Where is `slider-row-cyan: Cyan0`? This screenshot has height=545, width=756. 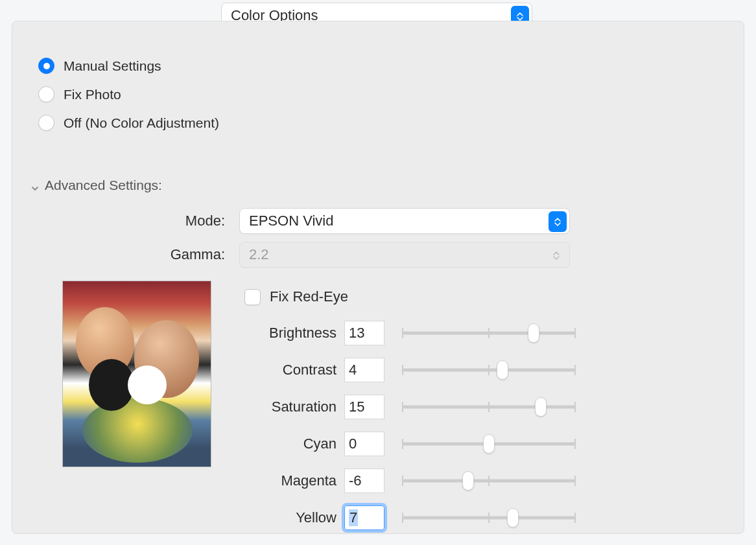 slider-row-cyan: Cyan0 is located at coordinates (426, 443).